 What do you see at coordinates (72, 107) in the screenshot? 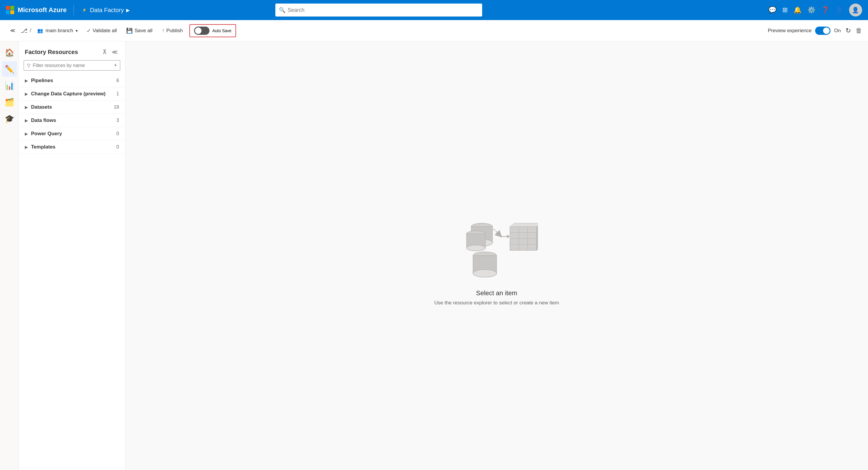
I see `resource-item-datasets: ▶ Datasets 19` at bounding box center [72, 107].